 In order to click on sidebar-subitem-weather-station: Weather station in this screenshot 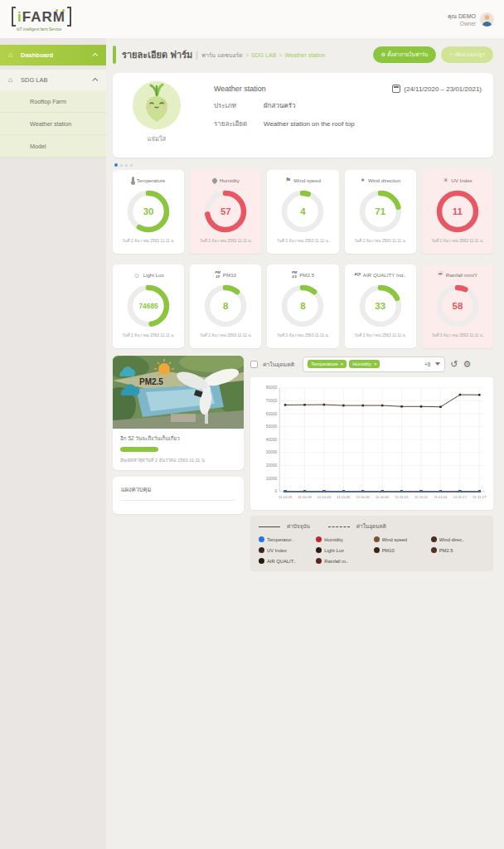, I will do `click(53, 124)`.